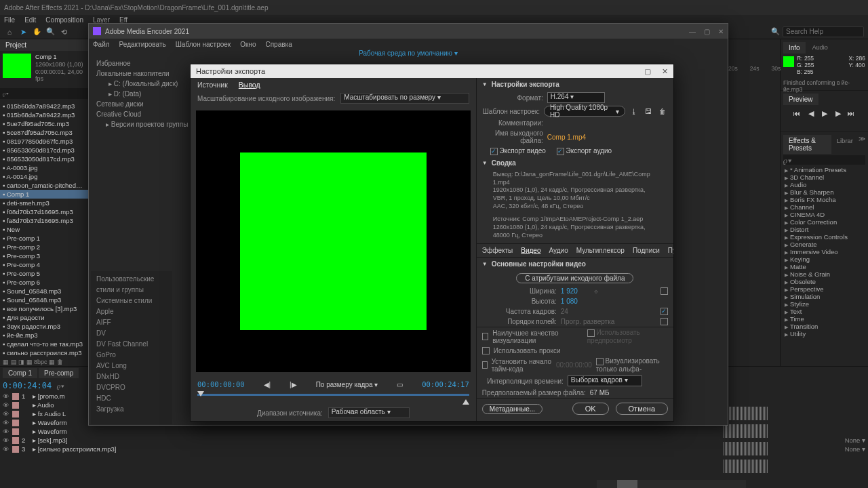 This screenshot has width=868, height=488. Describe the element at coordinates (44, 123) in the screenshot. I see `project-item: ▪ 5ue7df95ad705c.mp3` at that location.